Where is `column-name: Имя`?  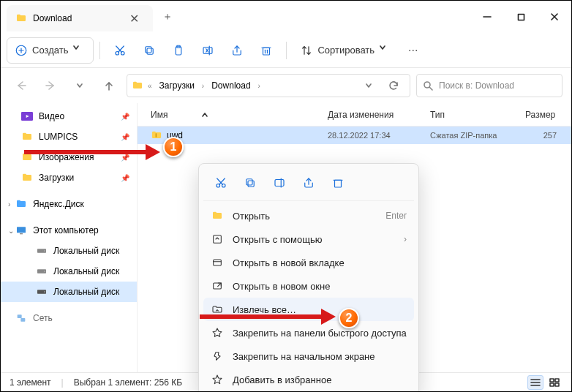 column-name: Имя is located at coordinates (233, 115).